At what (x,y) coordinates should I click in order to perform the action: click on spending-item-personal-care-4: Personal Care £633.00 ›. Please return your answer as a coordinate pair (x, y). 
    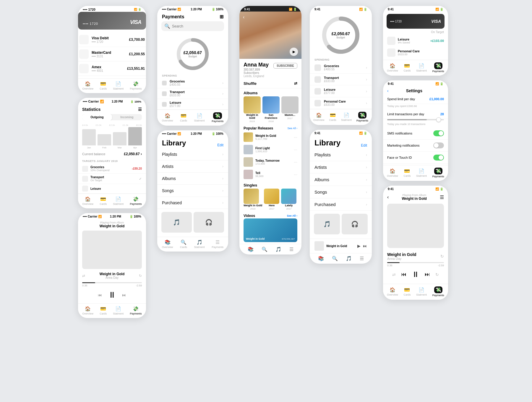
    Looking at the image, I should click on (341, 103).